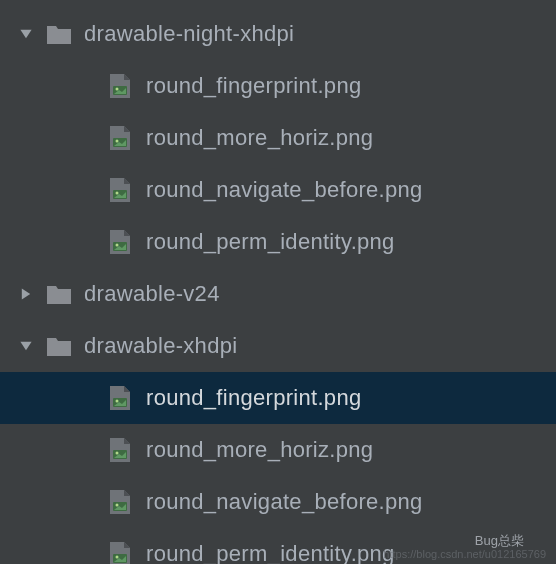 The image size is (556, 564). I want to click on folder-row: drawable-v24, so click(278, 294).